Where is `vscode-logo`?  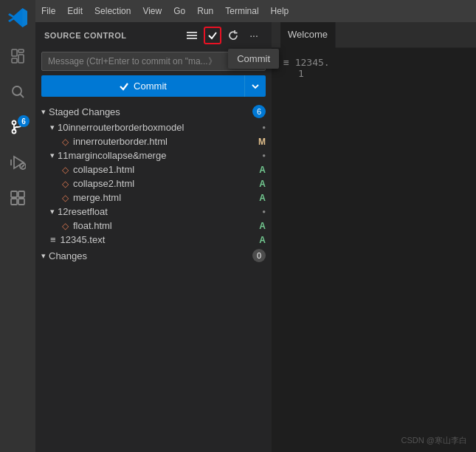 vscode-logo is located at coordinates (18, 18).